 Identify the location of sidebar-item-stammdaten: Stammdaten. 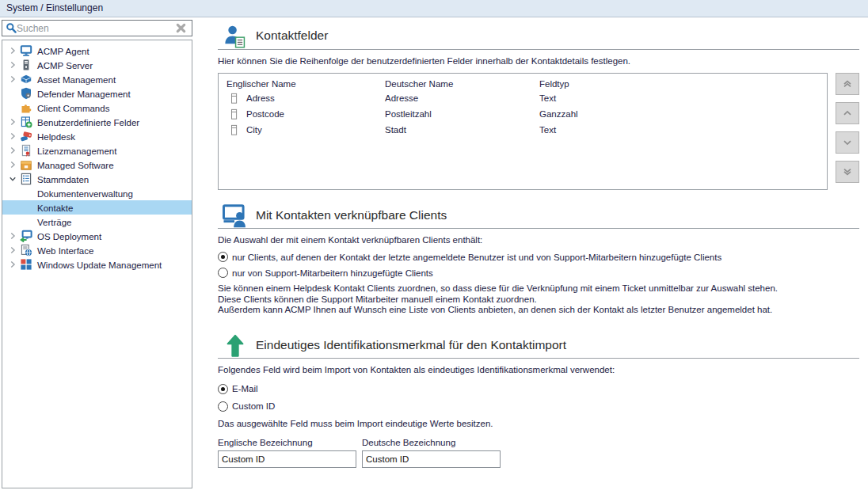
(97, 179).